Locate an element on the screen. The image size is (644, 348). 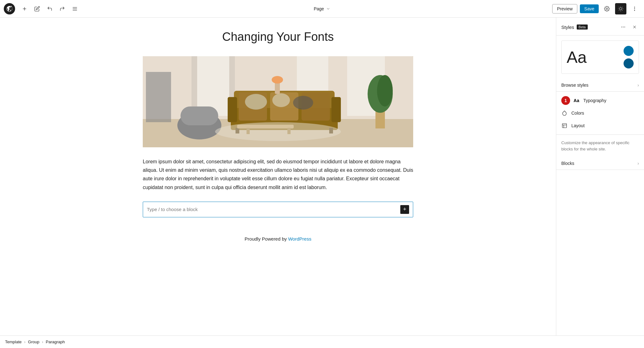
dark-mode-icon is located at coordinates (621, 9).